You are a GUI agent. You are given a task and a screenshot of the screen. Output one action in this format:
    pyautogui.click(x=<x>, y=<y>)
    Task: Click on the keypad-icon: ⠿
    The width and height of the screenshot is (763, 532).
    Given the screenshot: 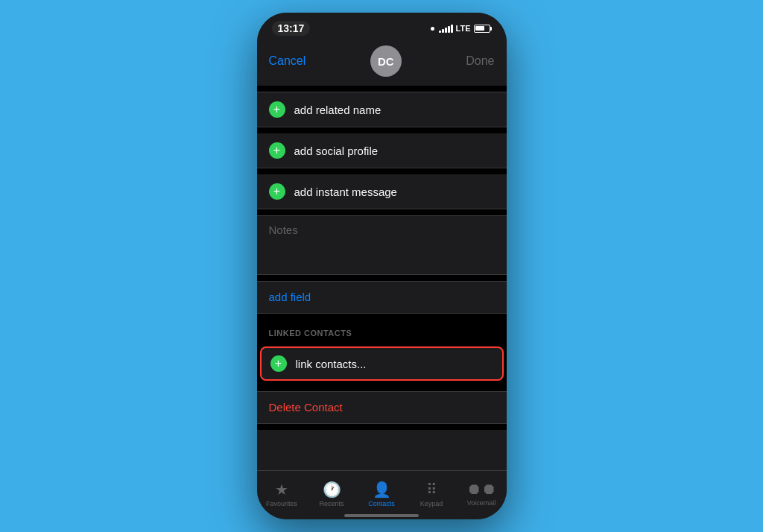 What is the action you would take?
    pyautogui.click(x=432, y=490)
    